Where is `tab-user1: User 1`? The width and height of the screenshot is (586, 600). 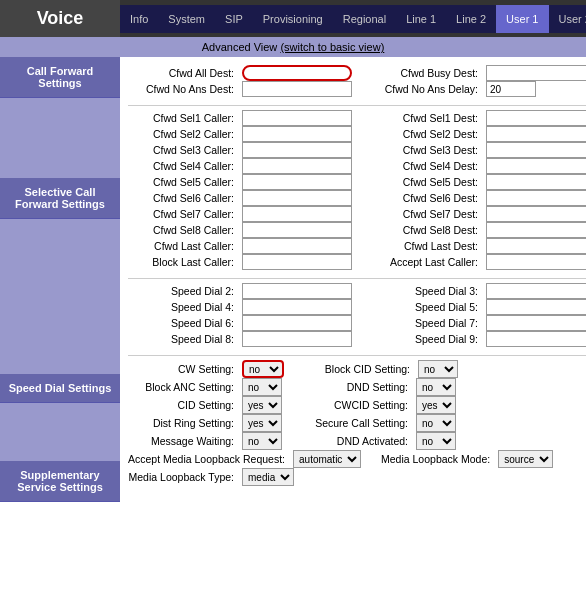 tab-user1: User 1 is located at coordinates (522, 19).